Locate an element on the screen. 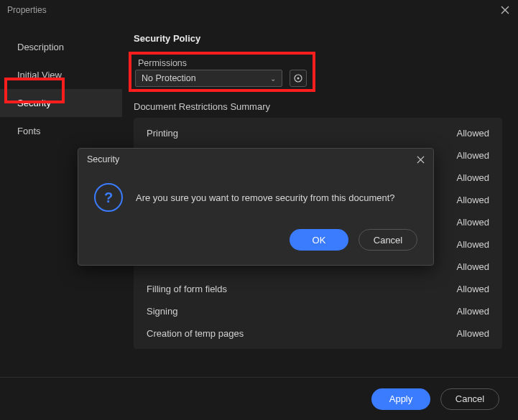 This screenshot has width=518, height=420. window-close-button is located at coordinates (505, 10).